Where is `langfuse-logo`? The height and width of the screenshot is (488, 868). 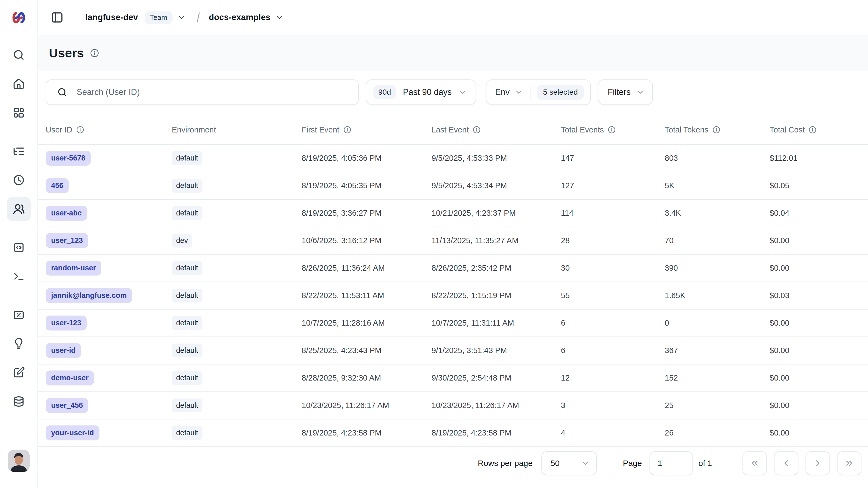 langfuse-logo is located at coordinates (19, 18).